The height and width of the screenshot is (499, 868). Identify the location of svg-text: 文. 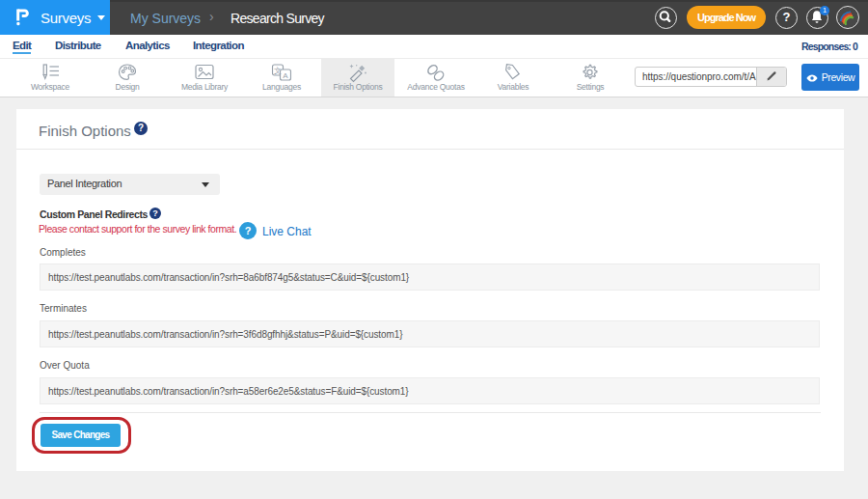
(278, 71).